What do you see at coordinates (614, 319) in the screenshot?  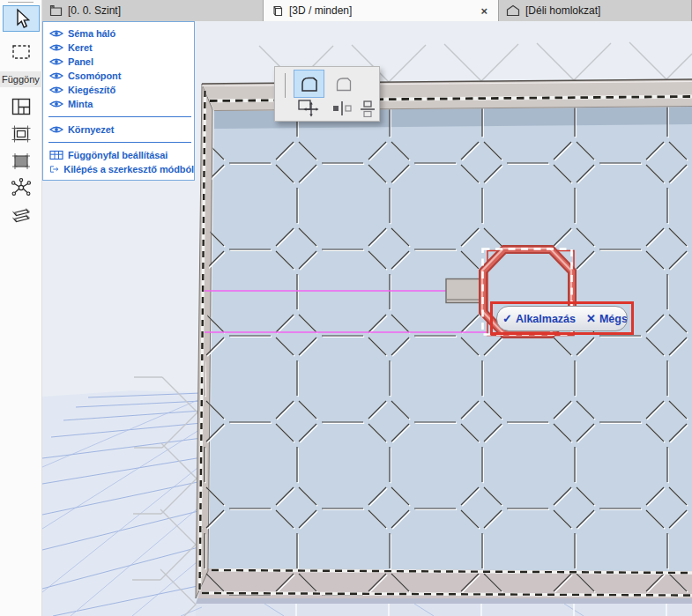 I see `cancel-label: Mégse` at bounding box center [614, 319].